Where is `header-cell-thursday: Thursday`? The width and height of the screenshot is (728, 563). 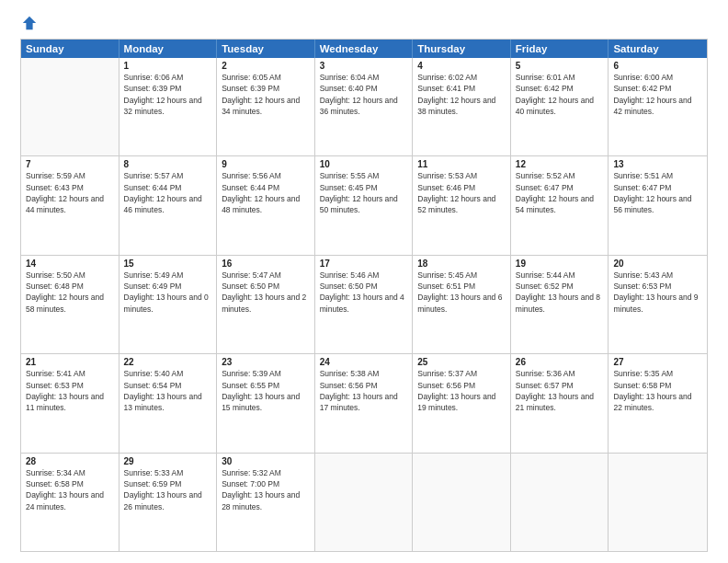
header-cell-thursday: Thursday is located at coordinates (461, 49).